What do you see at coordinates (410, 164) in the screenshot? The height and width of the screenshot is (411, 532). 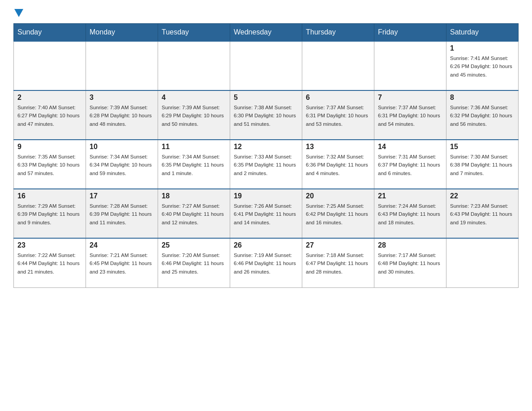 I see `calendar-cell: 14Sunrise: 7:31 AM Sunset: 6:37 PM Dayli…` at bounding box center [410, 164].